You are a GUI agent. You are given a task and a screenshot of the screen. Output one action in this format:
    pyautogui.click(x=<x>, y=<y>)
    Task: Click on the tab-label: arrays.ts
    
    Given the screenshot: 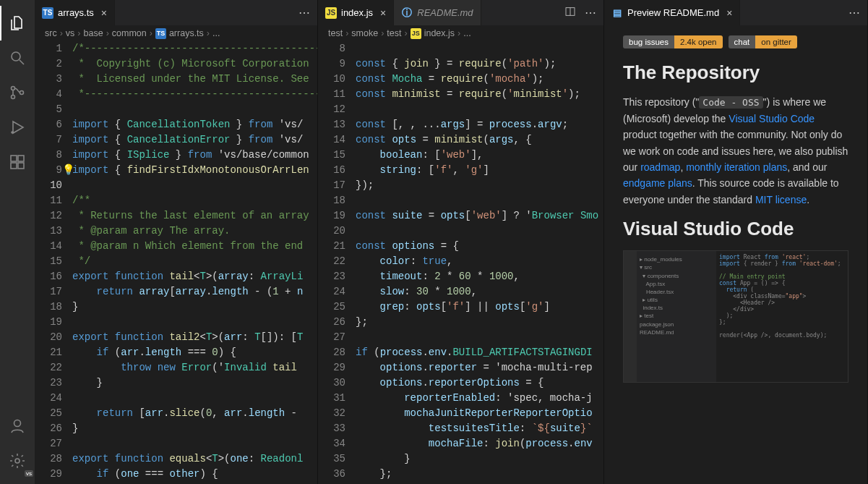 What is the action you would take?
    pyautogui.click(x=76, y=13)
    